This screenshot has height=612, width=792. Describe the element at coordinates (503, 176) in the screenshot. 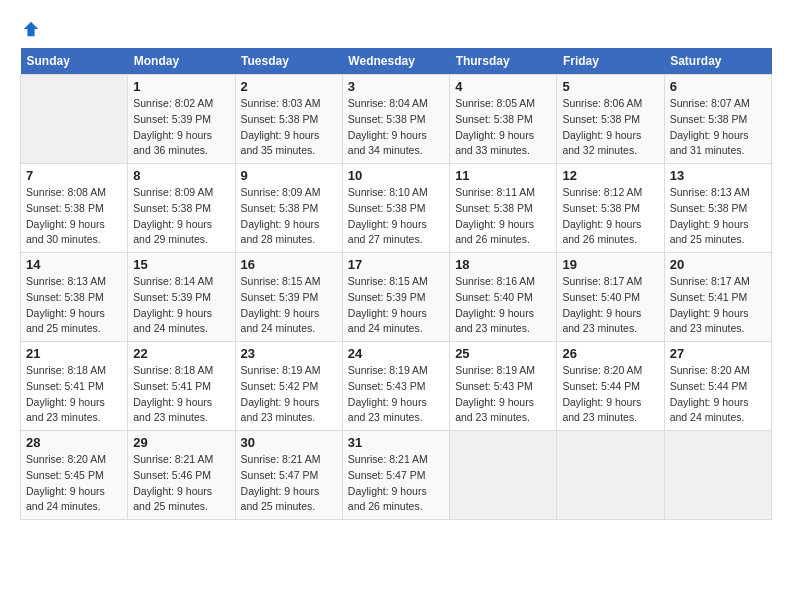

I see `day-number: 11` at that location.